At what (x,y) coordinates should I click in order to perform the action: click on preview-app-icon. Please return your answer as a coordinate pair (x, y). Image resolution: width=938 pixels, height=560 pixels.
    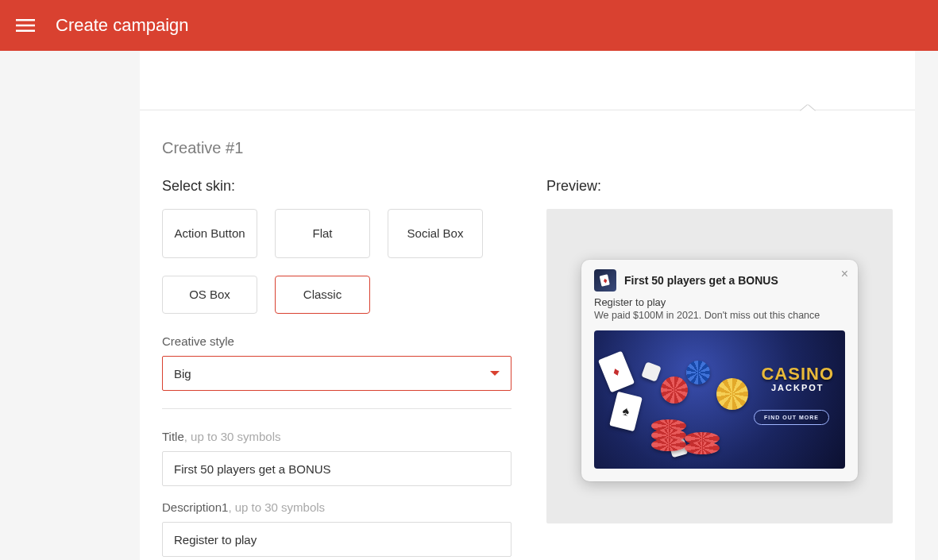
    Looking at the image, I should click on (605, 280).